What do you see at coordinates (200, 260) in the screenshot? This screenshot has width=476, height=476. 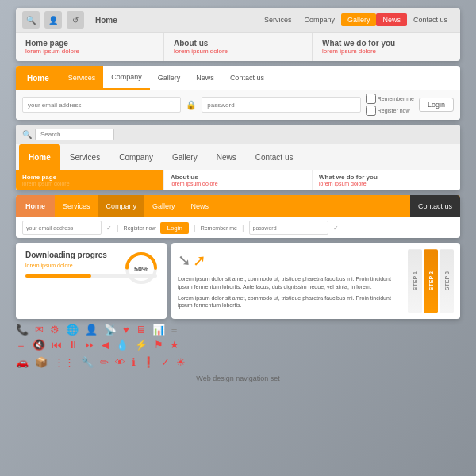 I see `arrow-orange-icon: ➚` at bounding box center [200, 260].